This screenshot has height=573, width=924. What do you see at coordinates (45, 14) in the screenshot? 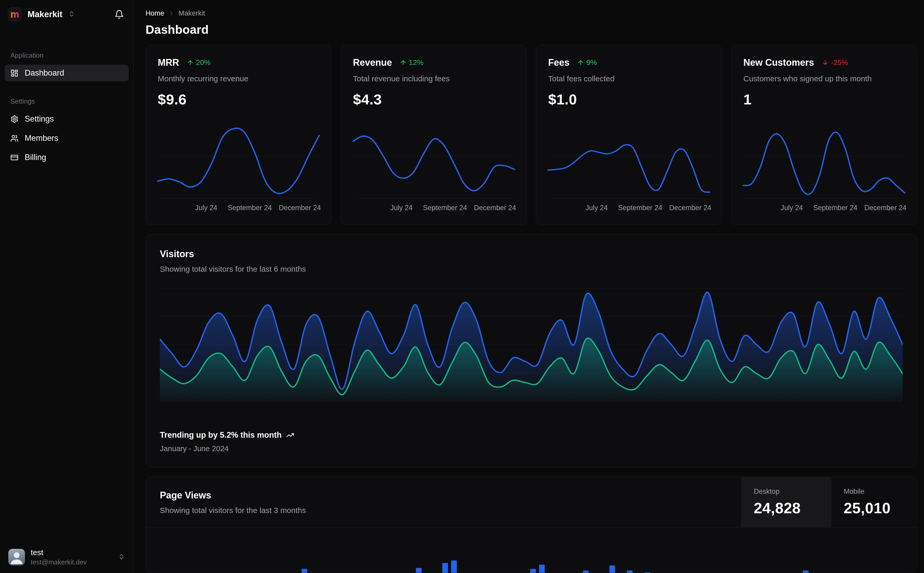
I see `workspace-name: Makerkit` at bounding box center [45, 14].